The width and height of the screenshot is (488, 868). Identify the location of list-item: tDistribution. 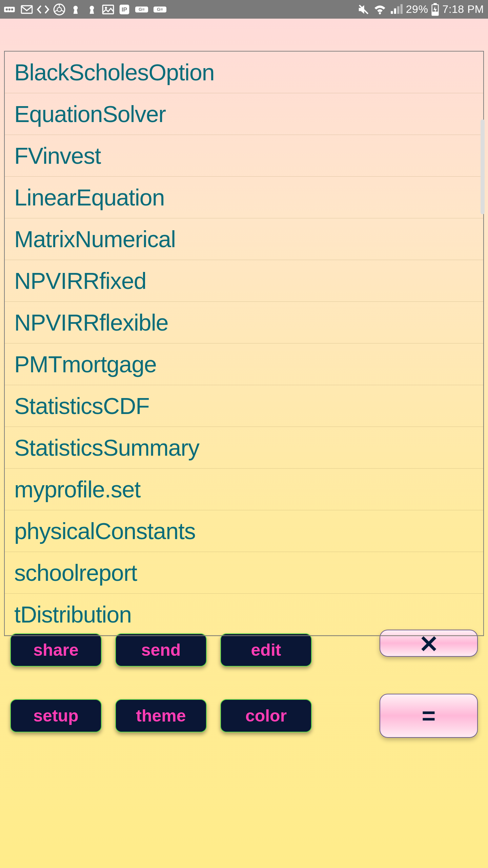
(244, 614).